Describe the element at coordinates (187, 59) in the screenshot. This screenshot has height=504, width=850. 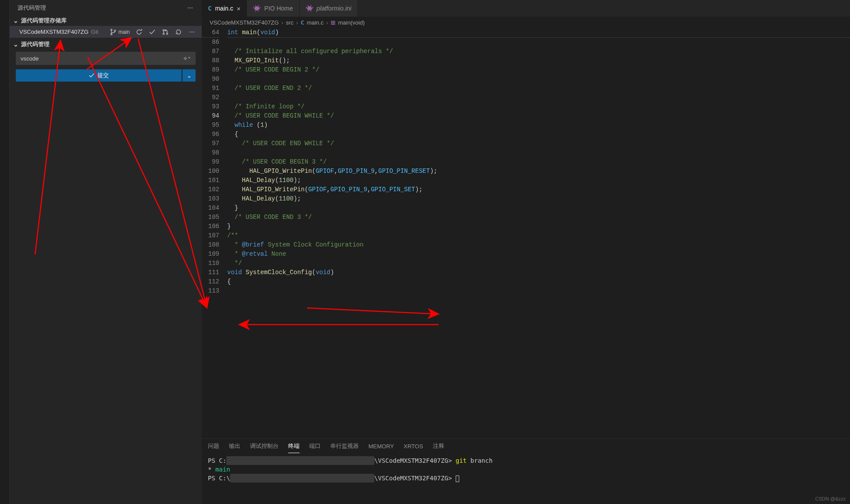
I see `sparkle-icon: ✧⁺` at that location.